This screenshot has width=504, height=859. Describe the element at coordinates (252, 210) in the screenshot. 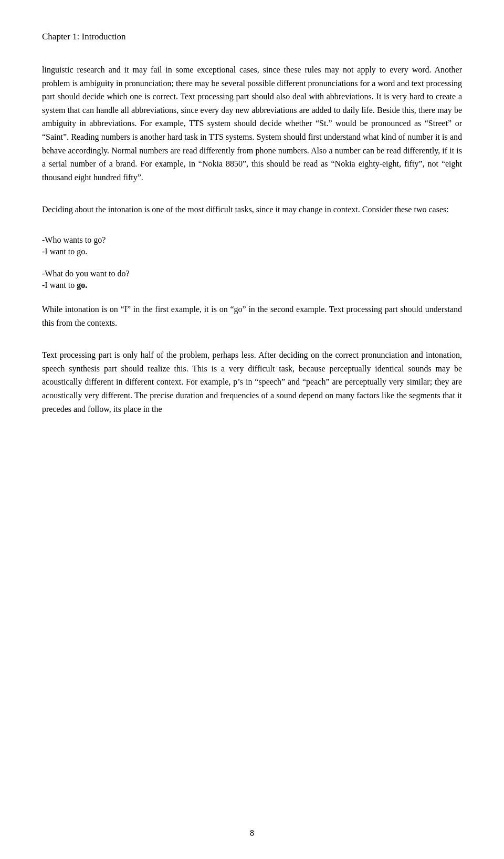

I see `paragraph-2-text: Deciding about the intonation is one of …` at that location.